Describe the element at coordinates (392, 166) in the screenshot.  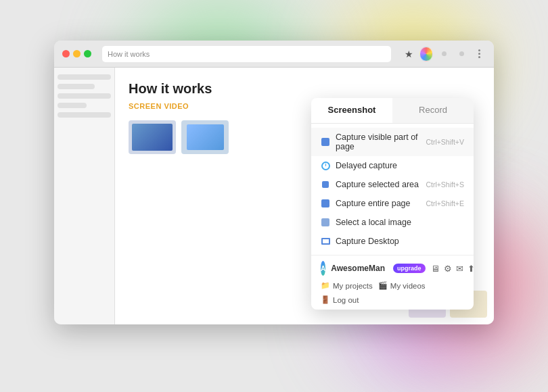
I see `menu-item-delayed-capture: Delayed capture` at that location.